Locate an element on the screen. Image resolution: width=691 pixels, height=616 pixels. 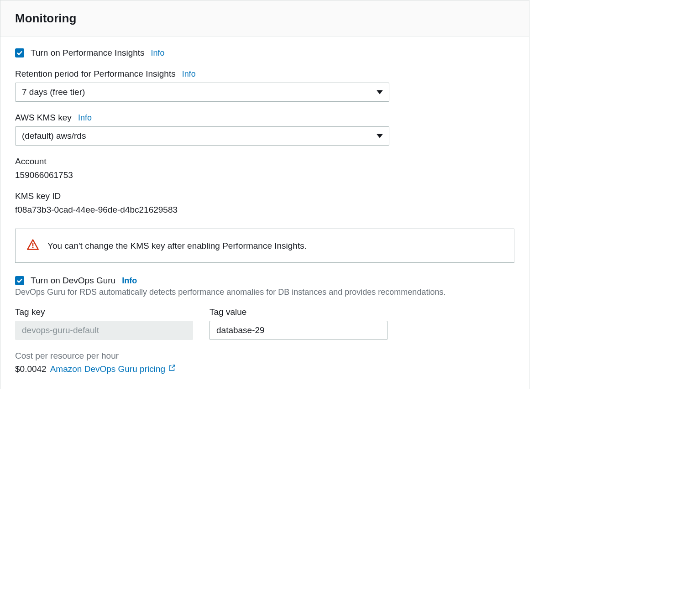
tag-value-label: Tag value is located at coordinates (228, 312).